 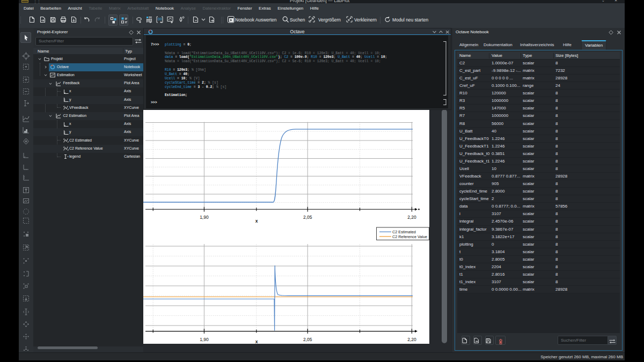 What do you see at coordinates (160, 19) in the screenshot?
I see `svg-text: 00` at bounding box center [160, 19].